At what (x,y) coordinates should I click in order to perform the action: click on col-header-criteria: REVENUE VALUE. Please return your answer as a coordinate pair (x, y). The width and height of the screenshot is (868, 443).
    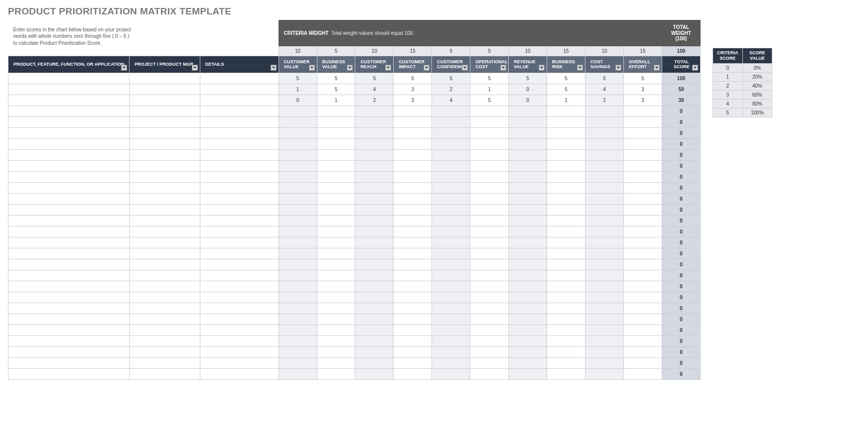
    Looking at the image, I should click on (528, 65).